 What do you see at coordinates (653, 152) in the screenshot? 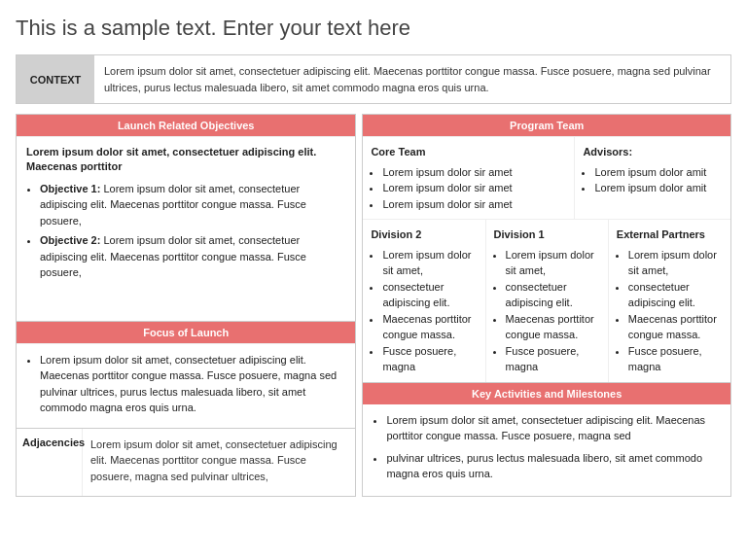
I see `advisors-header: Advisors:` at bounding box center [653, 152].